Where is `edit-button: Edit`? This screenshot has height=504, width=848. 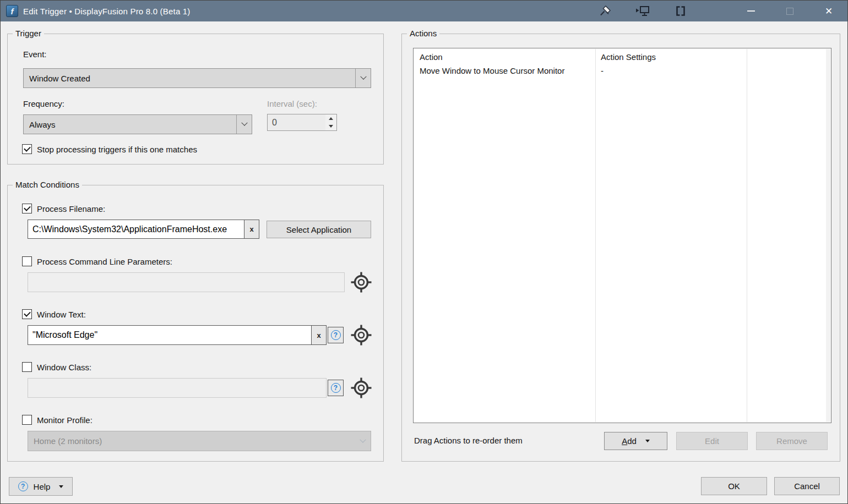 edit-button: Edit is located at coordinates (712, 441).